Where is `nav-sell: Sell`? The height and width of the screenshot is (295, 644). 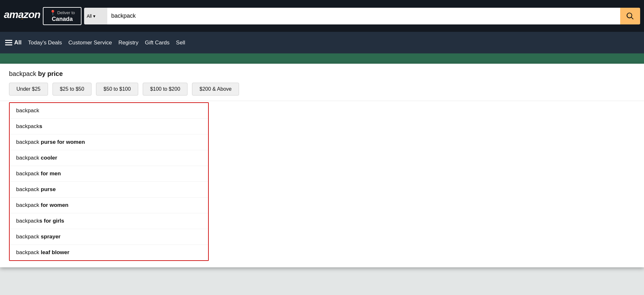 nav-sell: Sell is located at coordinates (180, 43).